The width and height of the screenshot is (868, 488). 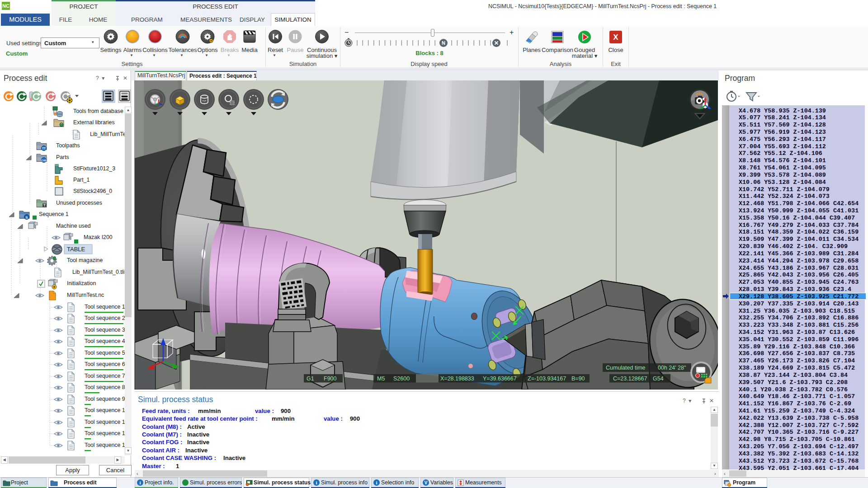 What do you see at coordinates (630, 379) in the screenshot?
I see `svg-text: C=23.128667` at bounding box center [630, 379].